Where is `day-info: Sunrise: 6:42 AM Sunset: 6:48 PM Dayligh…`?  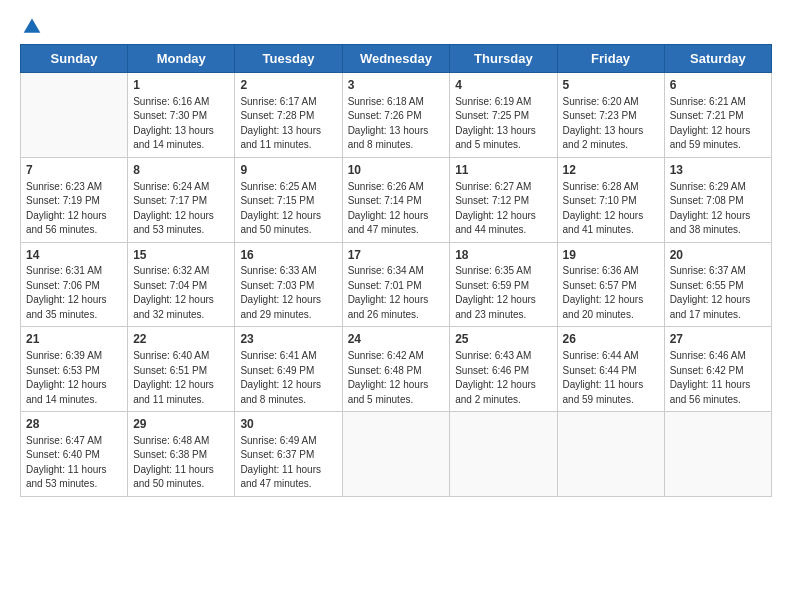 day-info: Sunrise: 6:42 AM Sunset: 6:48 PM Dayligh… is located at coordinates (396, 378).